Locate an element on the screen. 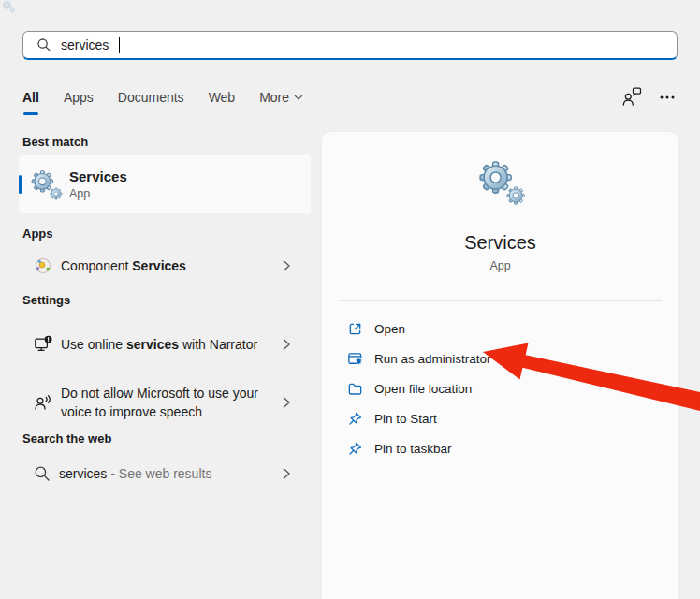  result-component-services: Component Services is located at coordinates (165, 266).